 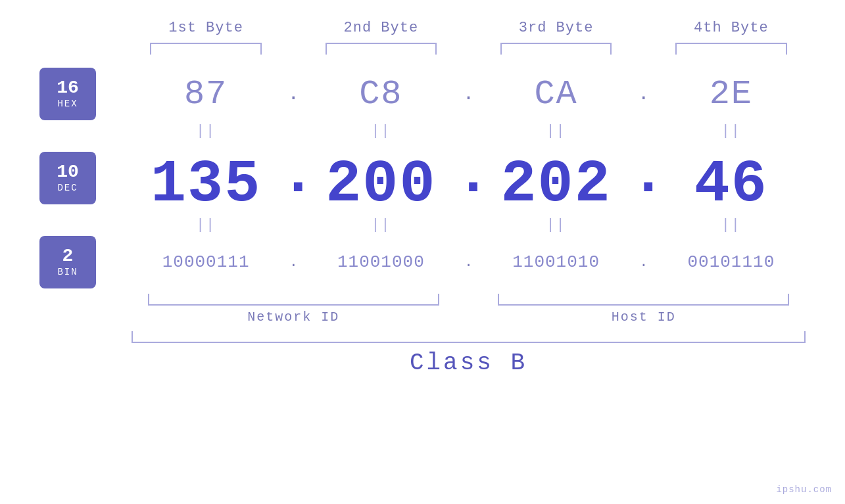 What do you see at coordinates (293, 178) in the screenshot?
I see `dec-dot1: .` at bounding box center [293, 178].